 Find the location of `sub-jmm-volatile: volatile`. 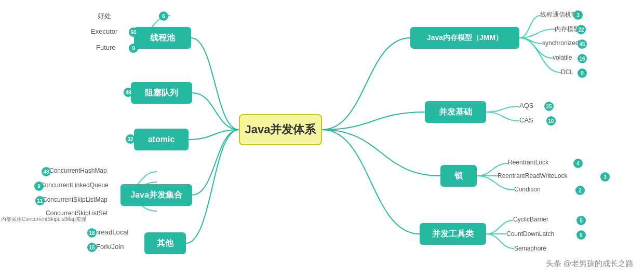

sub-jmm-volatile: volatile is located at coordinates (562, 58).